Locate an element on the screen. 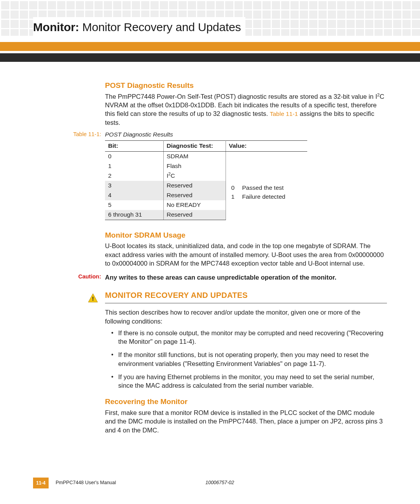  cell-test: No EREADY is located at coordinates (194, 205).